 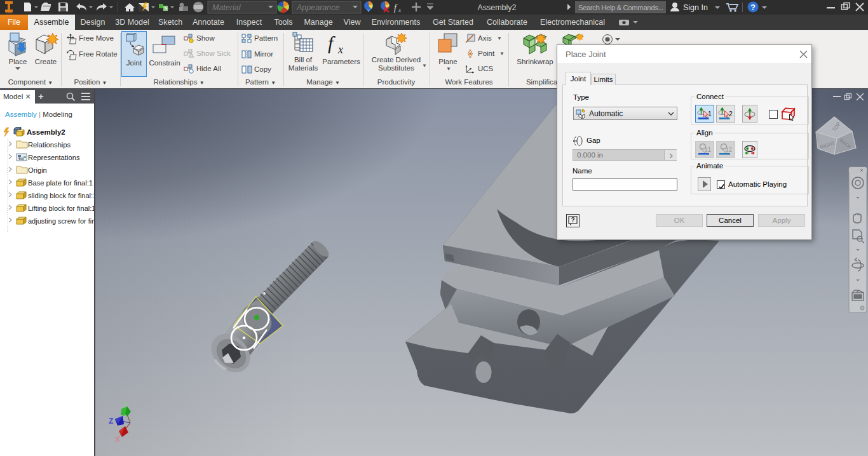 What do you see at coordinates (227, 8) in the screenshot?
I see `svg-text: Material` at bounding box center [227, 8].